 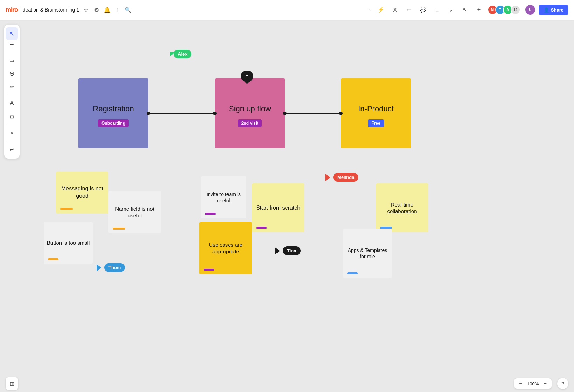 I want to click on sticky-button-small: Button is too small, so click(x=68, y=243).